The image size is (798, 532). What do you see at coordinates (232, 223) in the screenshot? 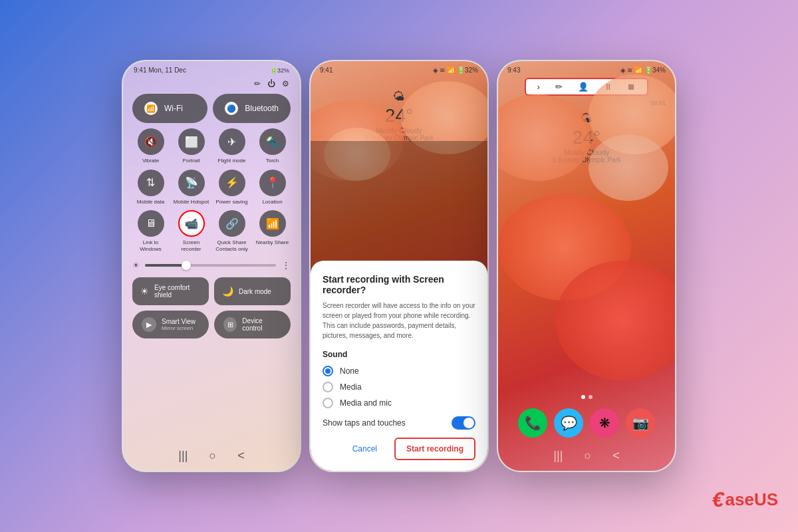
I see `quick-share-icon: 🔗` at bounding box center [232, 223].